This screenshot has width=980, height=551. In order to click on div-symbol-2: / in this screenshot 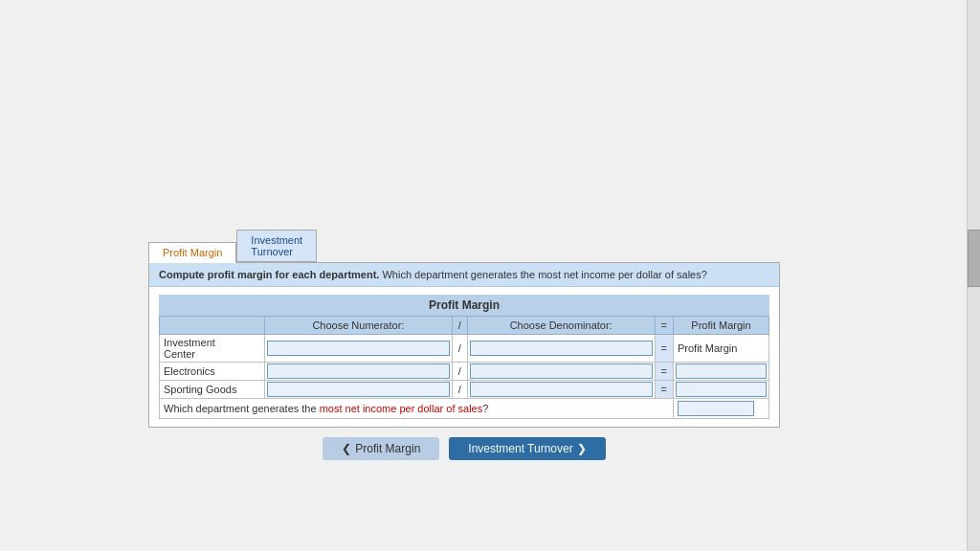, I will do `click(459, 371)`.